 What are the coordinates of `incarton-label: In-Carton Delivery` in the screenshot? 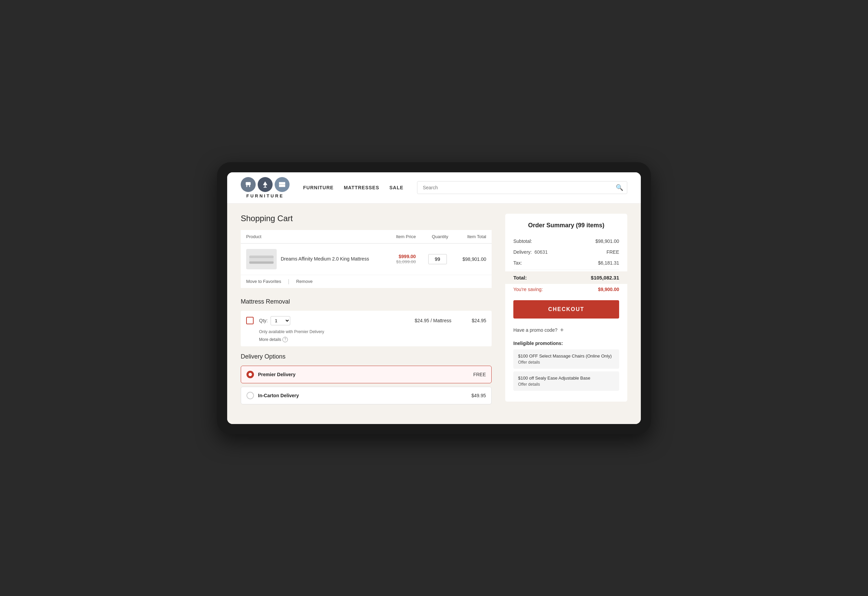 It's located at (363, 395).